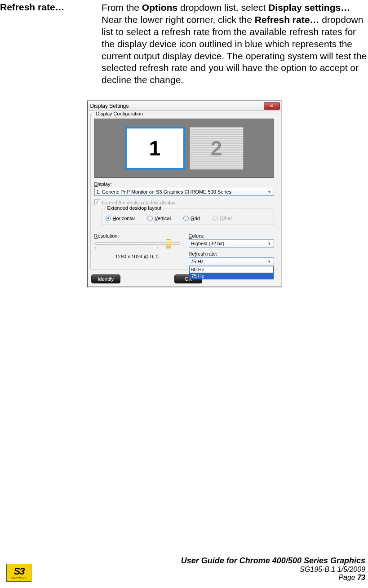 Image resolution: width=368 pixels, height=588 pixels. I want to click on text: Page, so click(348, 578).